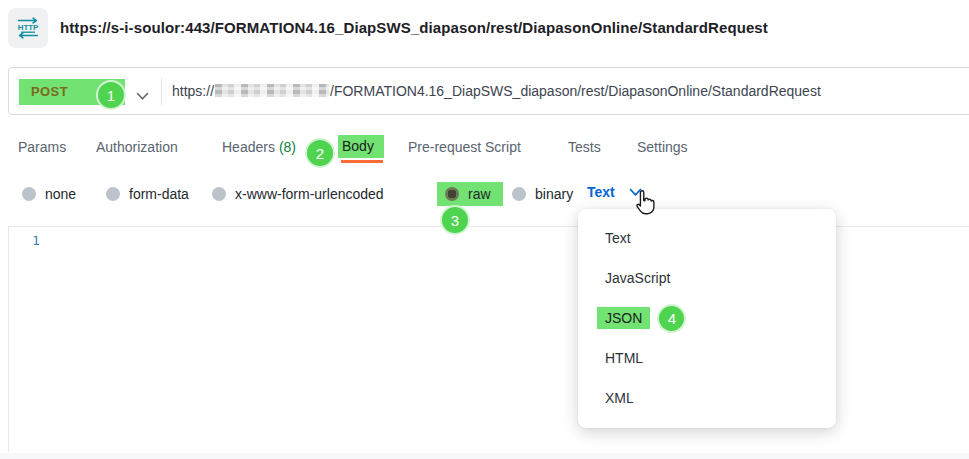  What do you see at coordinates (148, 194) in the screenshot?
I see `mode-form-data: form-data` at bounding box center [148, 194].